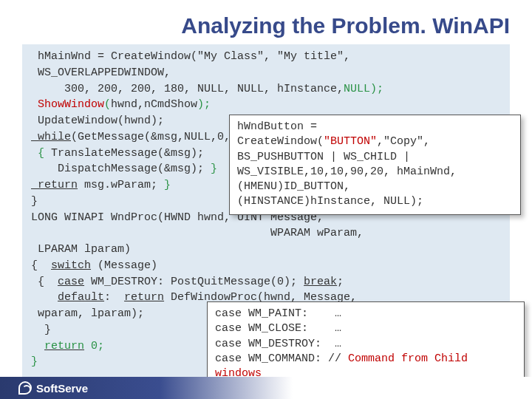  What do you see at coordinates (255, 26) in the screenshot?
I see `slide-title: Analyzing the Problem. WinAPI` at bounding box center [255, 26].